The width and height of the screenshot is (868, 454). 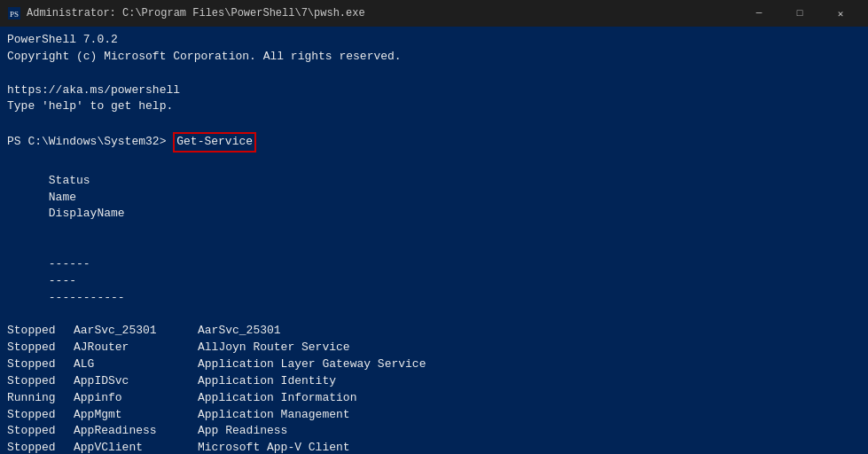 What do you see at coordinates (239, 332) in the screenshot?
I see `service-display: AarSvc_25301` at bounding box center [239, 332].